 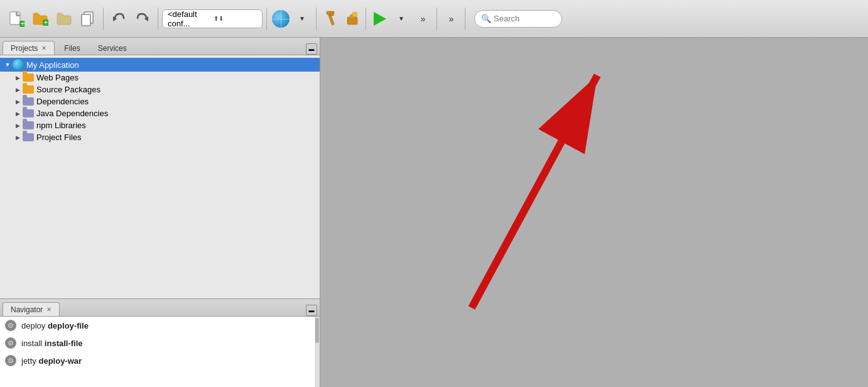 I want to click on services-tab-label: Services, so click(x=112, y=48).